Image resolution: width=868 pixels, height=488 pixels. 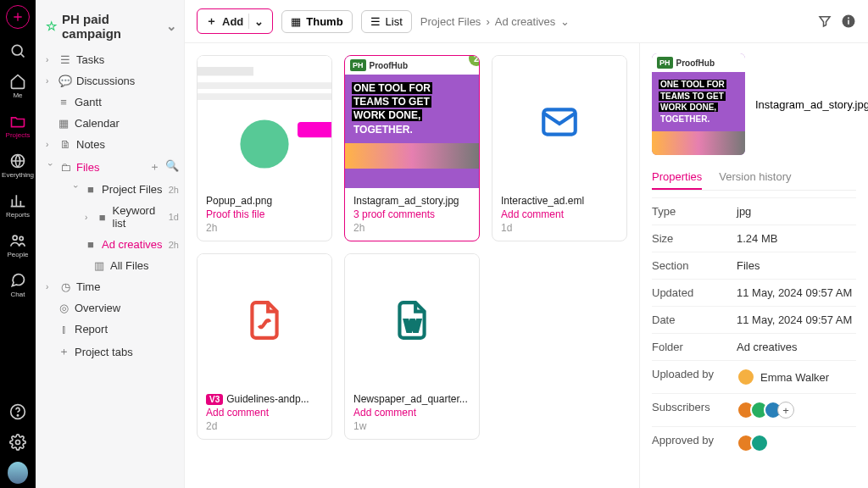 What do you see at coordinates (783, 377) in the screenshot?
I see `prop-uploaded-by: Emma Walker` at bounding box center [783, 377].